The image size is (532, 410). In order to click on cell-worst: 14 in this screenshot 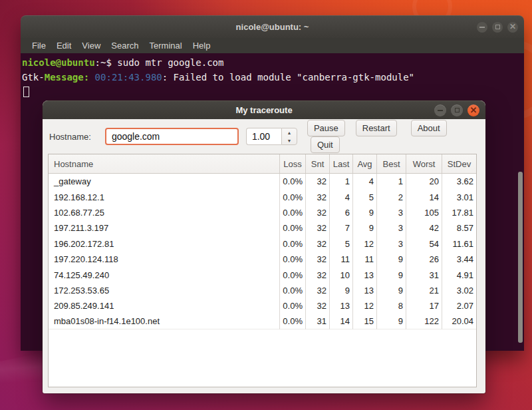, I will do `click(424, 197)`.